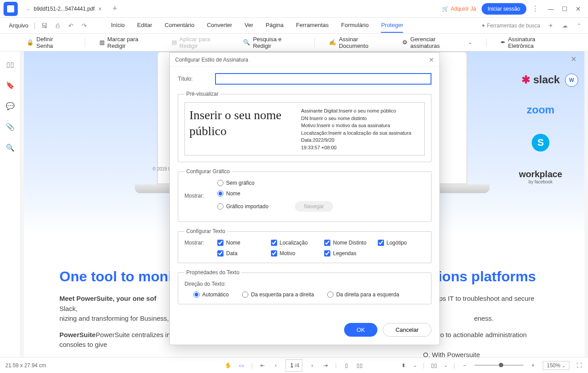  What do you see at coordinates (578, 9) in the screenshot?
I see `close-window-icon: ✕` at bounding box center [578, 9].